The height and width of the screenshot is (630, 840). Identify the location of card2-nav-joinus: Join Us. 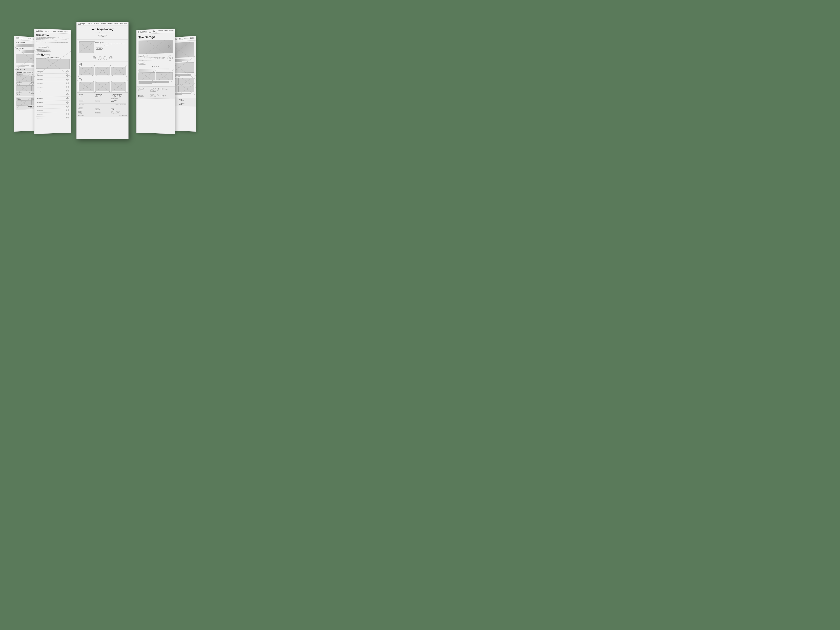
(47, 31).